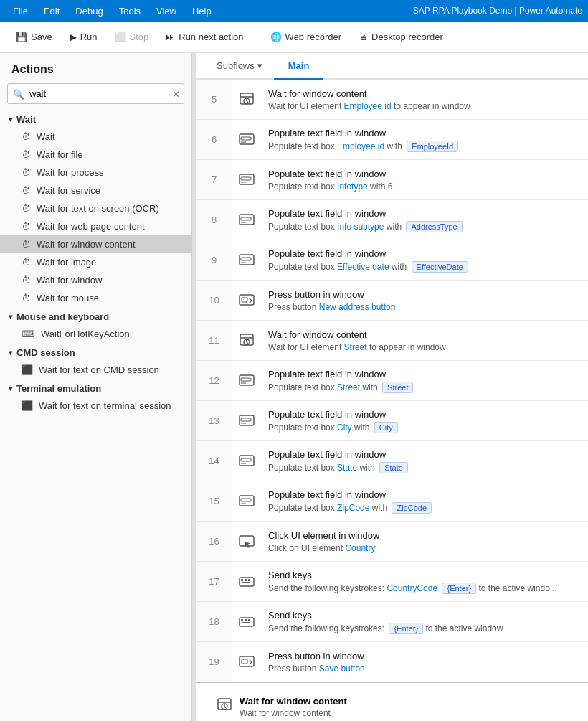 The height and width of the screenshot is (721, 588). What do you see at coordinates (247, 662) in the screenshot?
I see `press-button-icon2` at bounding box center [247, 662].